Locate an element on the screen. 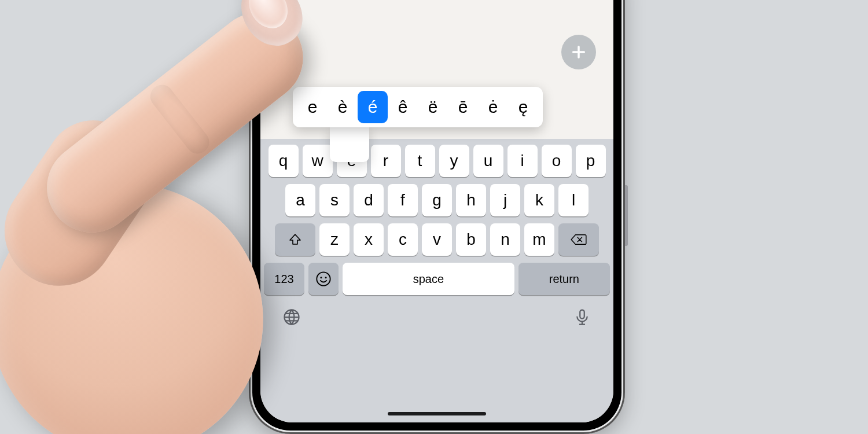  accent-option-5: ē is located at coordinates (463, 107).